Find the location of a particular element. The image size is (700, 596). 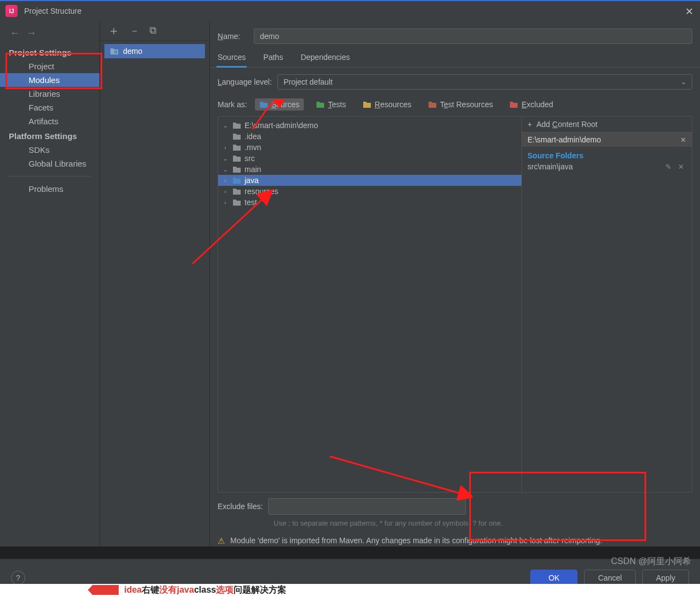

module-list-panel: ＋ － ⧉ demo is located at coordinates (155, 284).